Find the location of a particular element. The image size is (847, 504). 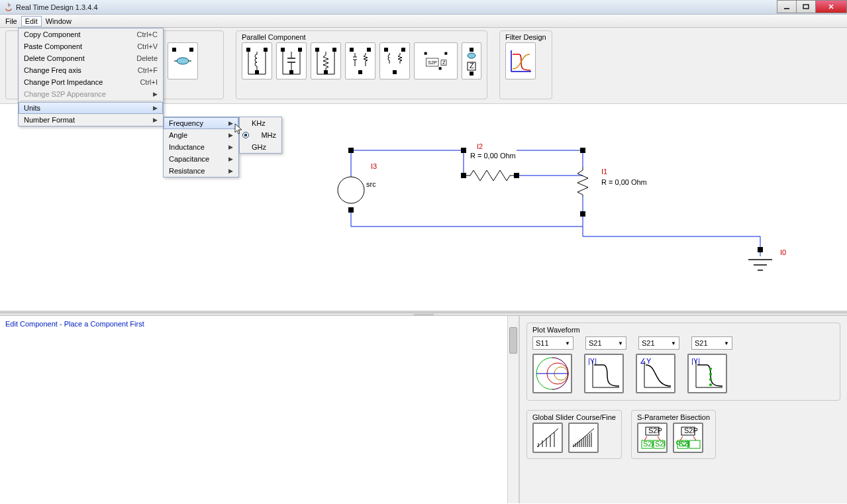

parallel-rlc2-button is located at coordinates (395, 61).